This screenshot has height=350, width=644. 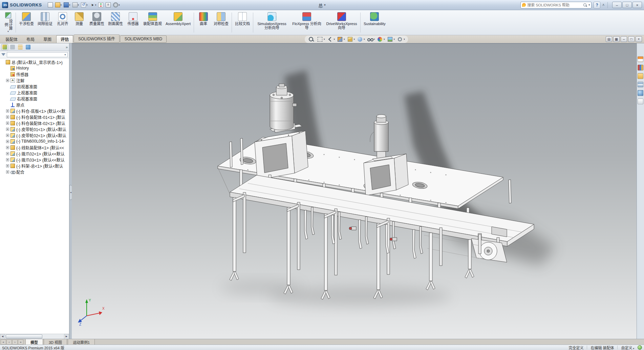 What do you see at coordinates (47, 39) in the screenshot?
I see `ribbon-tab: 草图` at bounding box center [47, 39].